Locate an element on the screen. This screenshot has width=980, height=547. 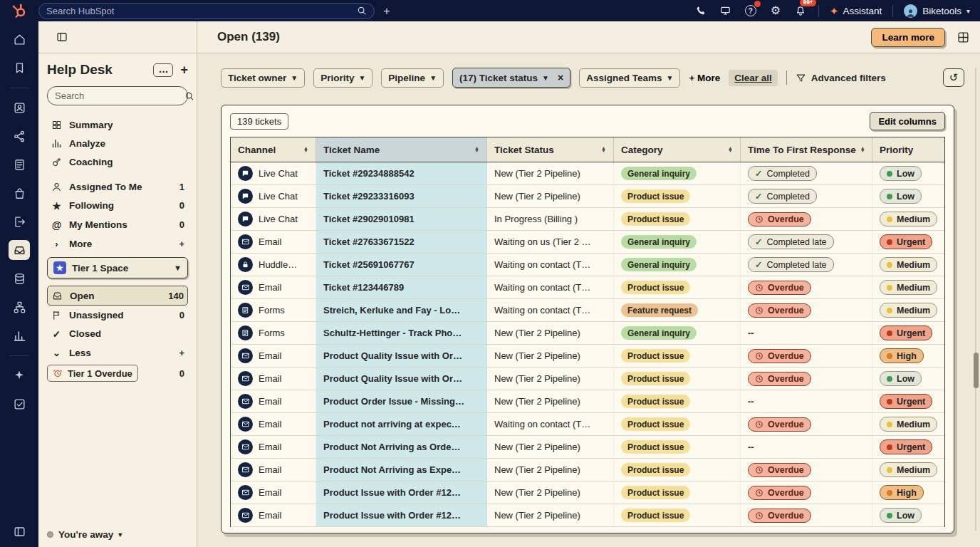
filter-ticket-status: (17) Ticket status▼ × is located at coordinates (511, 78).